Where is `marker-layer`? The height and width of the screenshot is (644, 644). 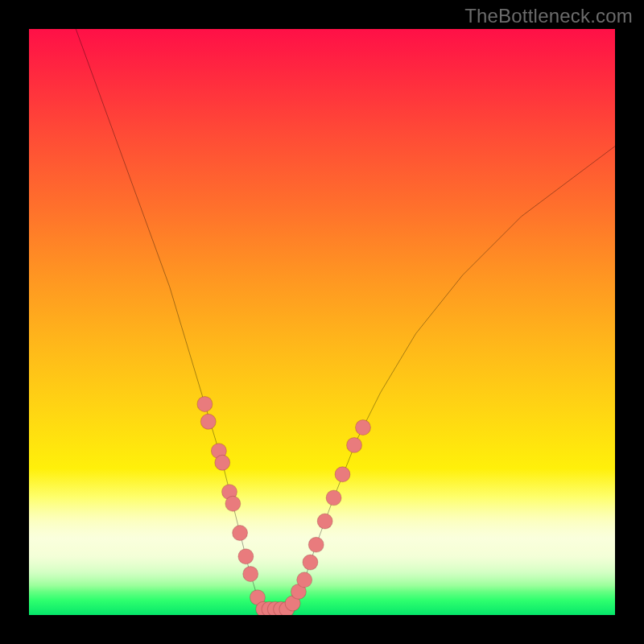
marker-layer is located at coordinates (283, 506).